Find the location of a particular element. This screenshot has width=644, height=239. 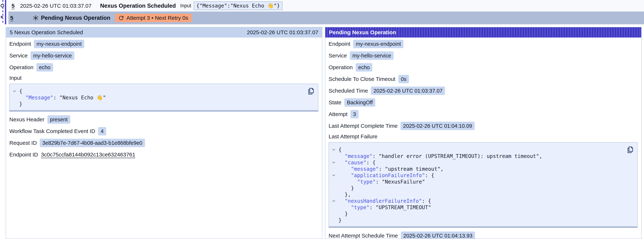

json-line: }, is located at coordinates (477, 194).